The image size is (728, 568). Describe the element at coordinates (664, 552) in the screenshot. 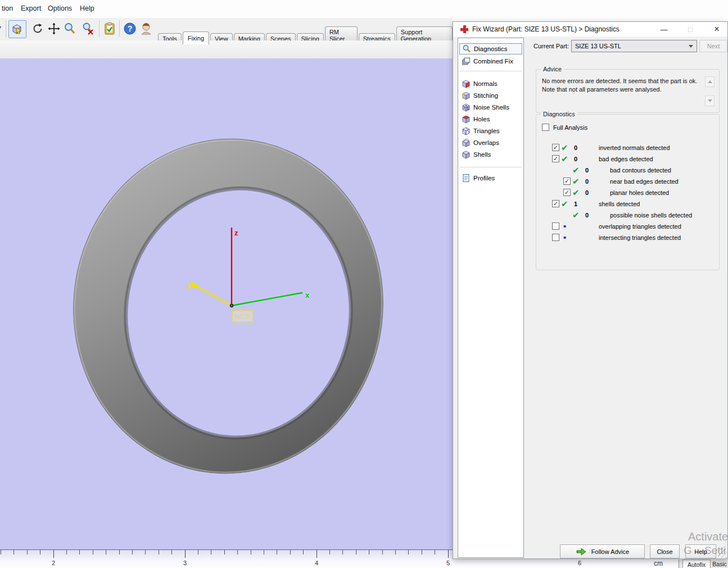

I see `close-button: Close` at that location.